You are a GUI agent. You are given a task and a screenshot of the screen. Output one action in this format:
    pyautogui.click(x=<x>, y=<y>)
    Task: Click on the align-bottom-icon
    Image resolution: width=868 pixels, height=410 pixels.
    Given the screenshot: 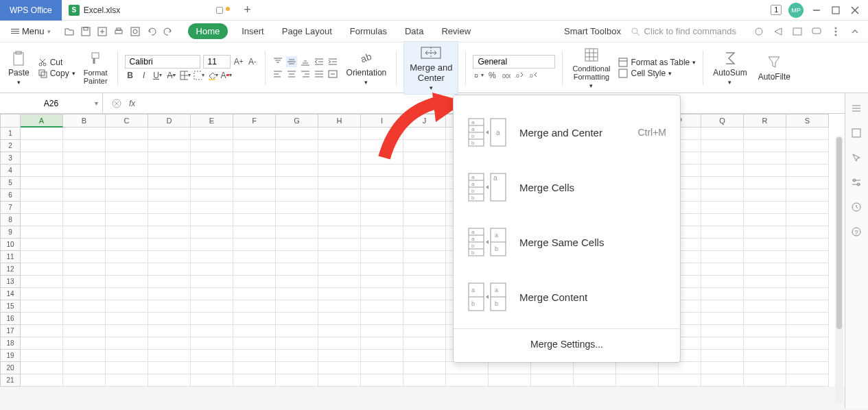 What is the action you would take?
    pyautogui.click(x=305, y=62)
    